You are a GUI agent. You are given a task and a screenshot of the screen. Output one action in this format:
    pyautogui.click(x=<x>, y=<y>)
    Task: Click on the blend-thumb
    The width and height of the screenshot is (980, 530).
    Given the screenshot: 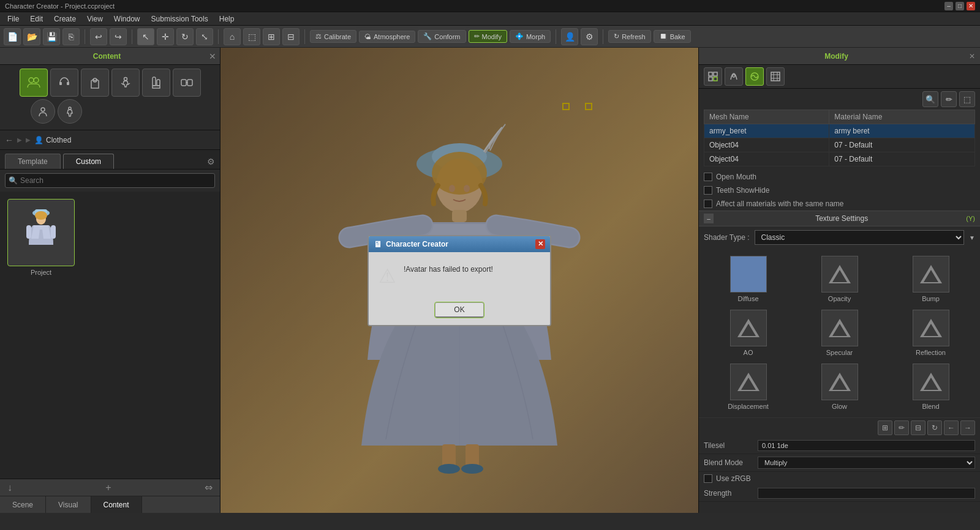 What is the action you would take?
    pyautogui.click(x=931, y=382)
    